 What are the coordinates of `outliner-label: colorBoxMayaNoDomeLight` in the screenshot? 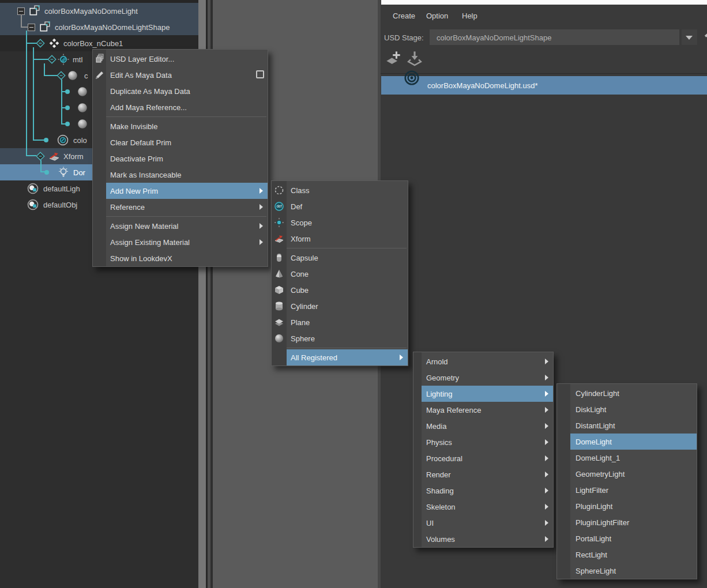 It's located at (91, 12).